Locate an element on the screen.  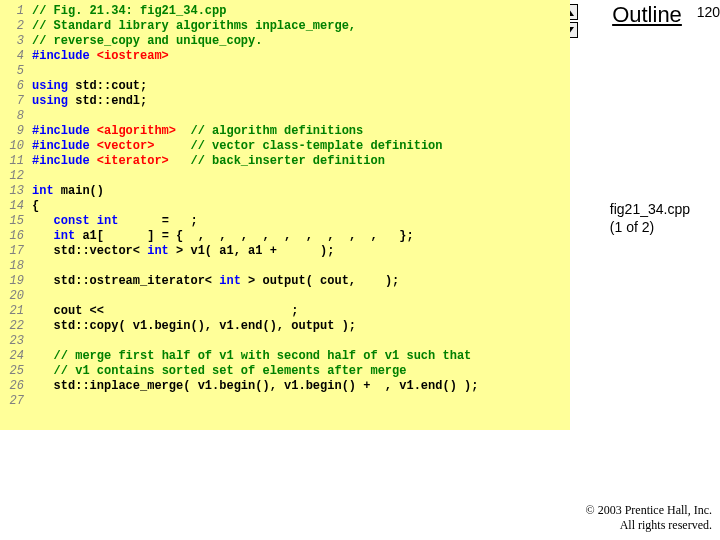
code-line: 1// Fig. 21.34: fig21_34.cpp is located at coordinates (285, 12).